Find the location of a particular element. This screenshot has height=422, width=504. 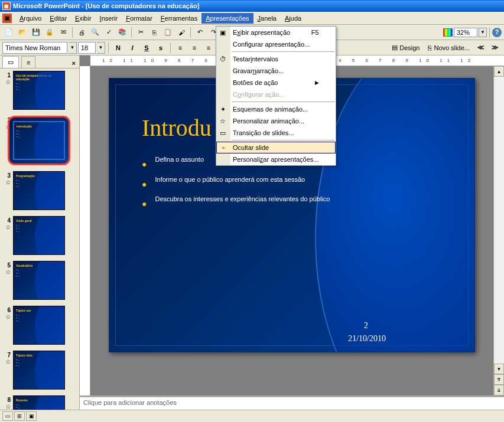

italic-button: I is located at coordinates (132, 48).